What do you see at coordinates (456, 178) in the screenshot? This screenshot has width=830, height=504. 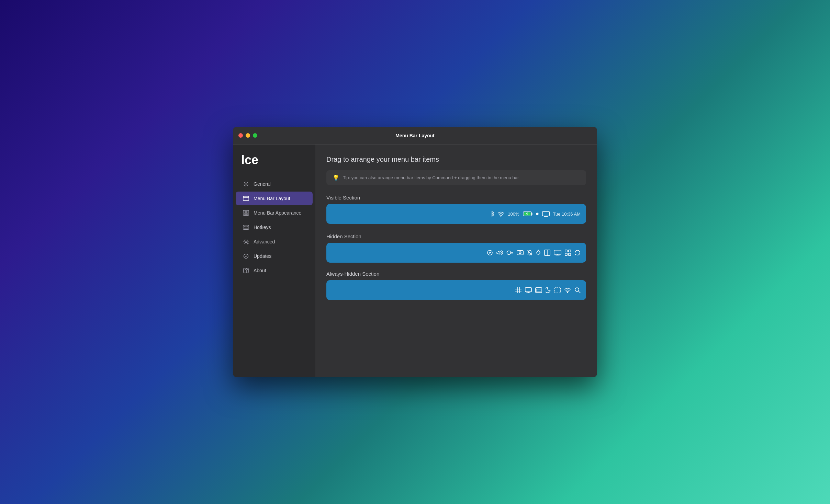 I see `tip-bar: 💡 Tip: you can also arrange menu bar ite…` at bounding box center [456, 178].